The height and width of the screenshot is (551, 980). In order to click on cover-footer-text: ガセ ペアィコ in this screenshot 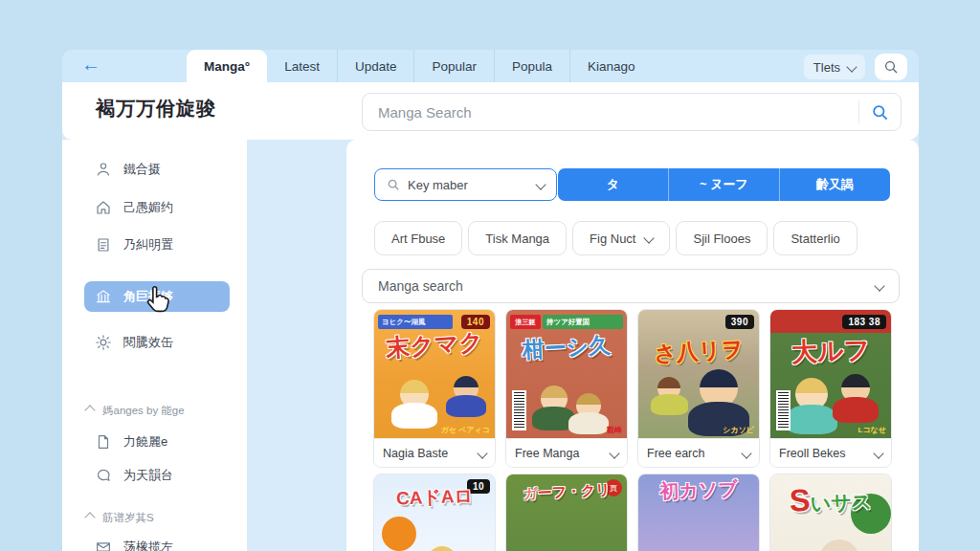, I will do `click(465, 430)`.